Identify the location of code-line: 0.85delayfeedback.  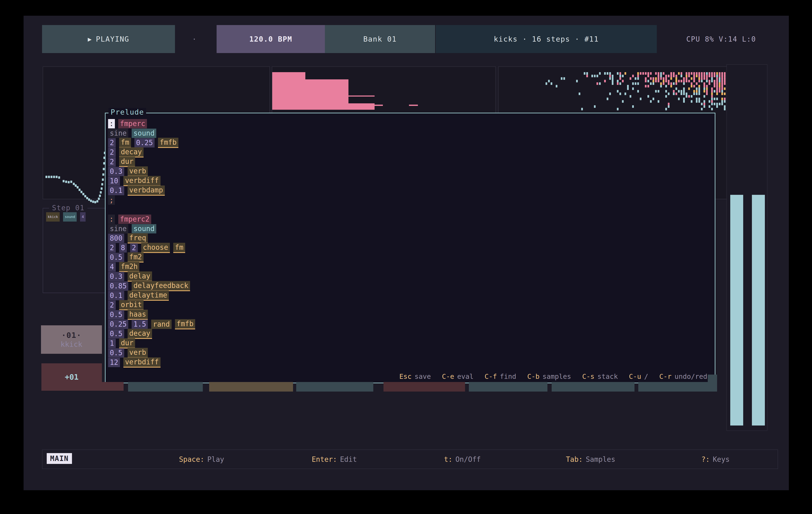
(410, 286).